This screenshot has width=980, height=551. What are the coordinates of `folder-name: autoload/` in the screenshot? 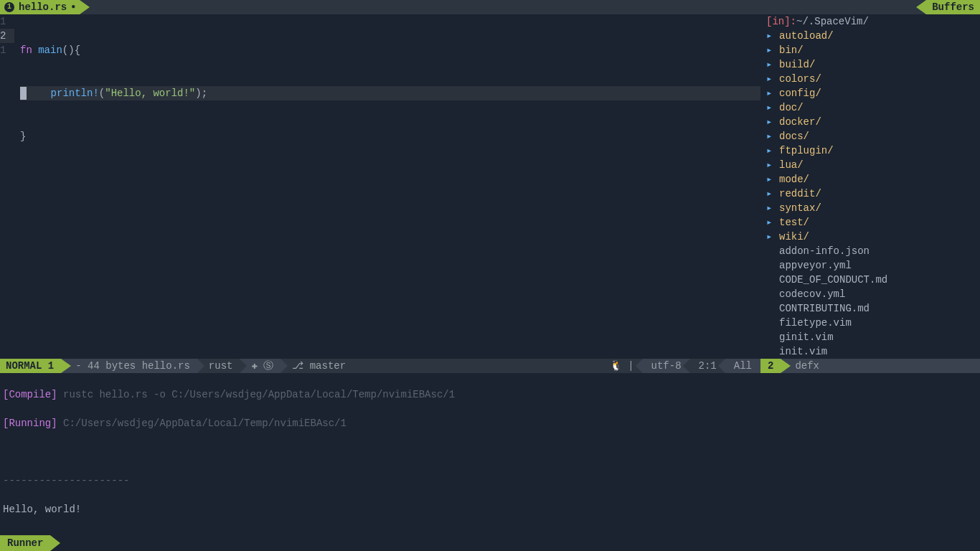 It's located at (806, 36).